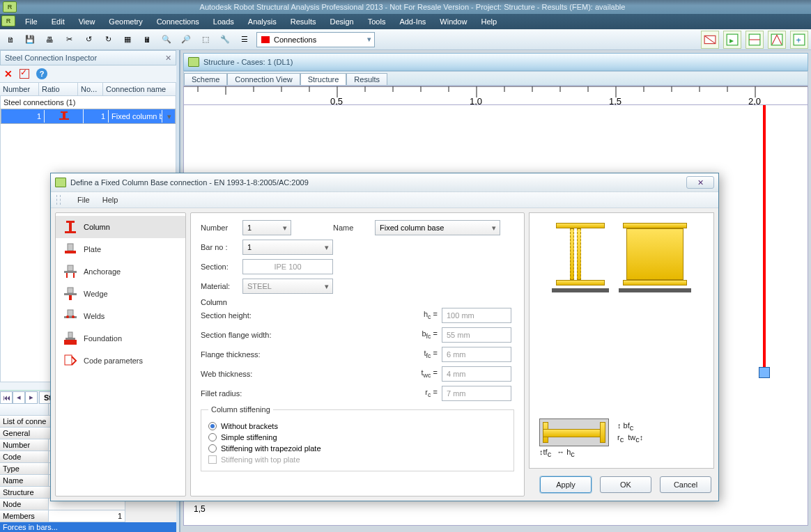 The width and height of the screenshot is (811, 532). Describe the element at coordinates (626, 485) in the screenshot. I see `ok-button: OK` at that location.